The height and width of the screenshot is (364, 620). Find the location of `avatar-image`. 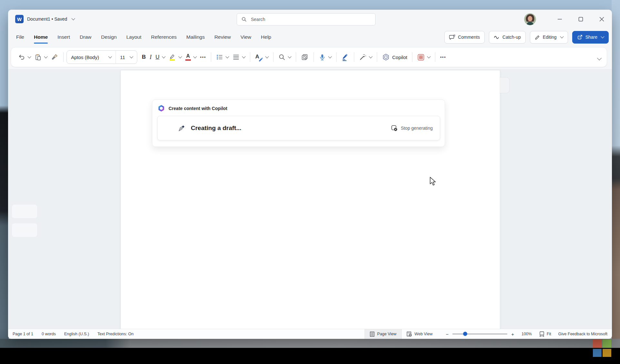

avatar-image is located at coordinates (530, 19).